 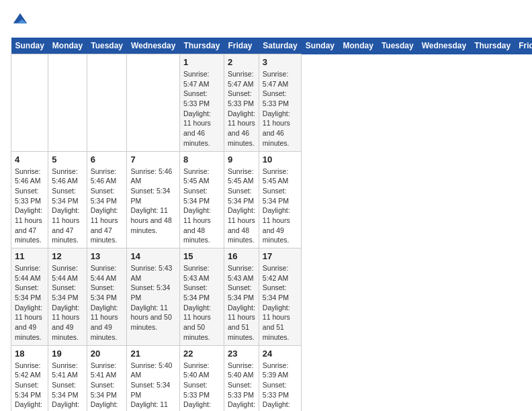 I want to click on col-header-tuesday: Tuesday, so click(x=398, y=46).